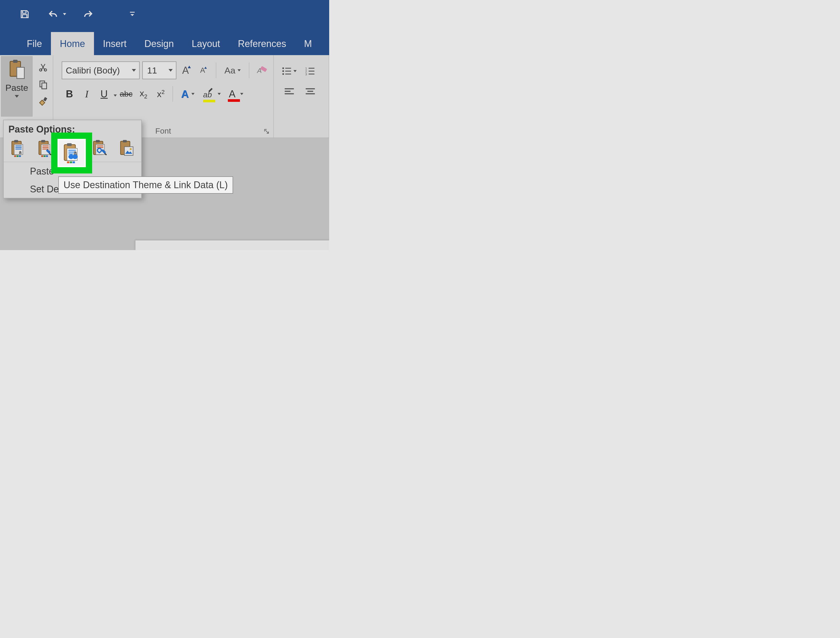  I want to click on ribbon-tabs: File Home Insert Design Layout Reference…, so click(165, 42).